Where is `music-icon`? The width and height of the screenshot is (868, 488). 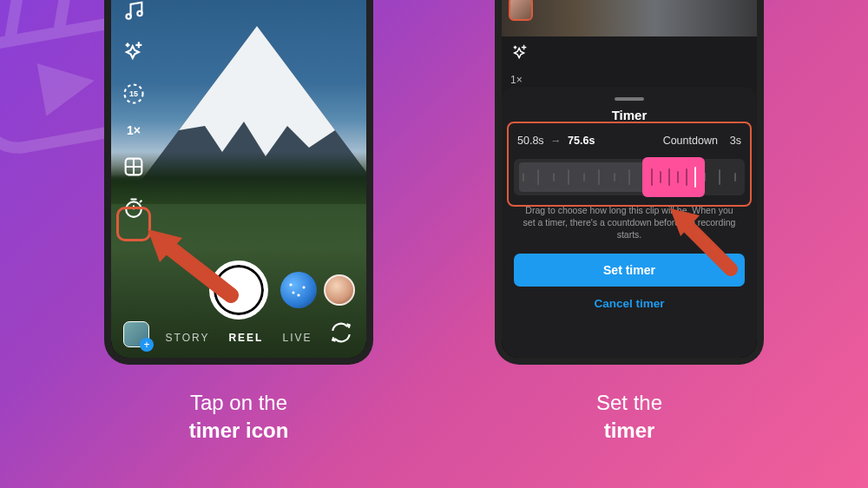 music-icon is located at coordinates (134, 11).